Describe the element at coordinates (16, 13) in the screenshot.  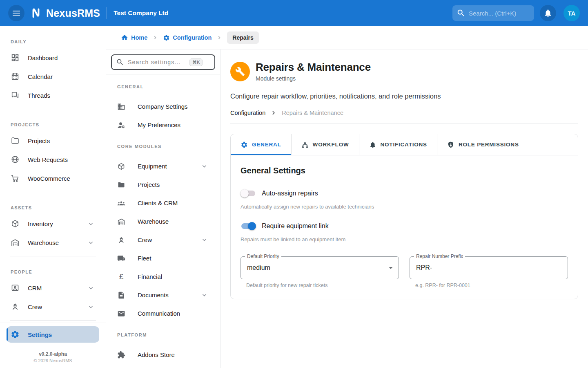
I see `menu-icon` at that location.